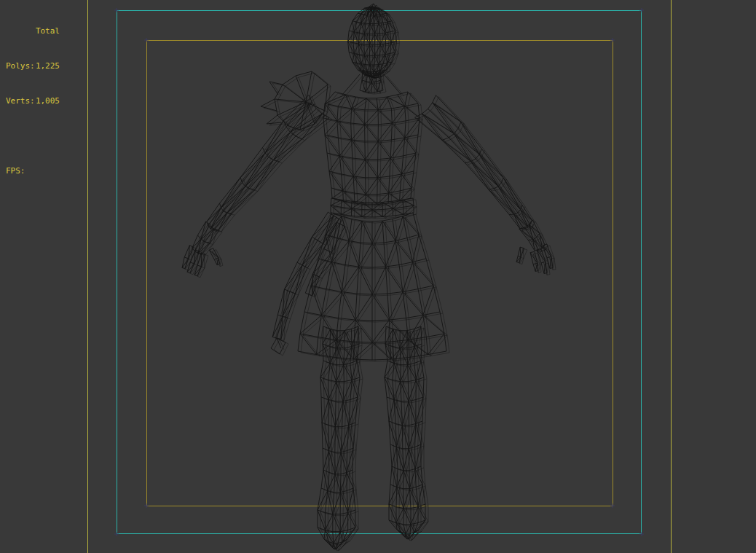  What do you see at coordinates (20, 101) in the screenshot?
I see `stats-verts-label: Verts:` at bounding box center [20, 101].